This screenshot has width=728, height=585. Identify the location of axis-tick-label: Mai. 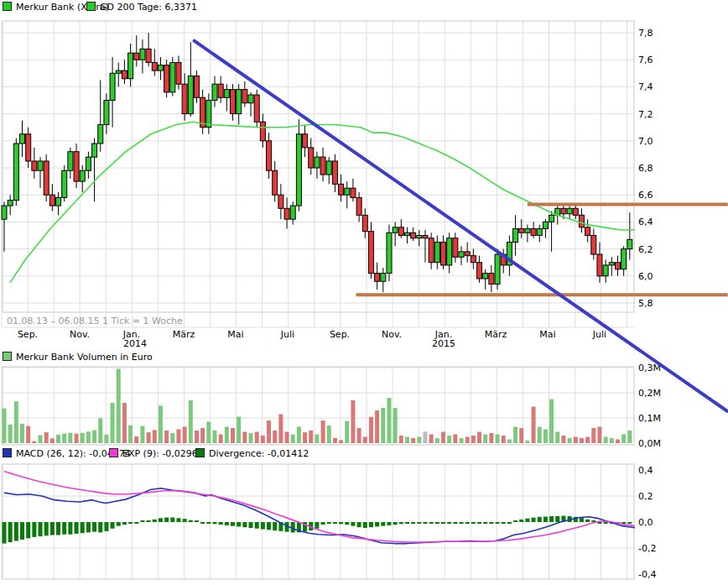
(235, 334).